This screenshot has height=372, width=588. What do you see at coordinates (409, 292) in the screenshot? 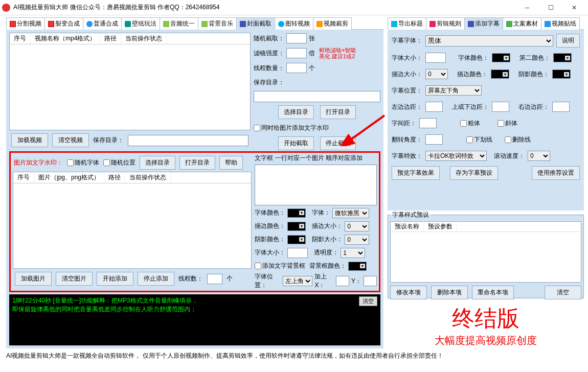
I see `edit-preset-button: 修改本项` at bounding box center [409, 292].